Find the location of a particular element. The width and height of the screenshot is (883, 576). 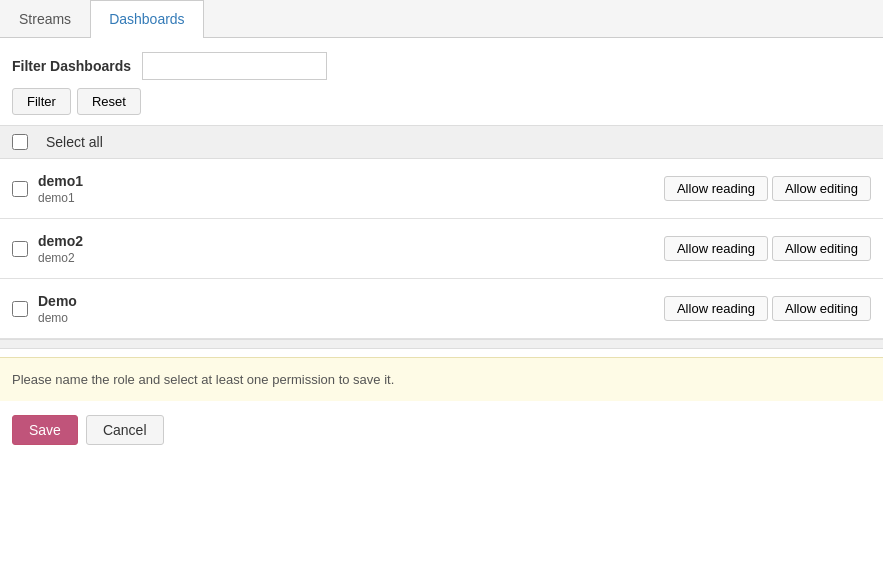

select-all-checkbox is located at coordinates (20, 142).